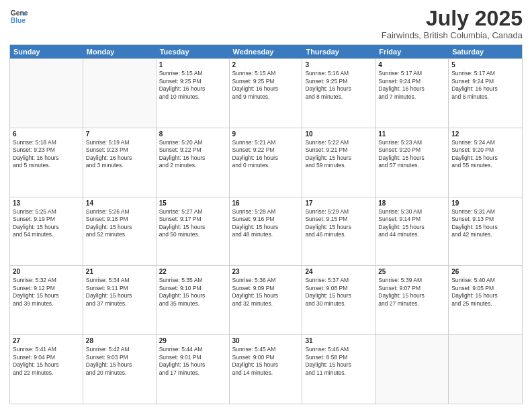 This screenshot has width=532, height=411. I want to click on header: General Blue July 2025 Fairwinds, Britis…, so click(266, 24).